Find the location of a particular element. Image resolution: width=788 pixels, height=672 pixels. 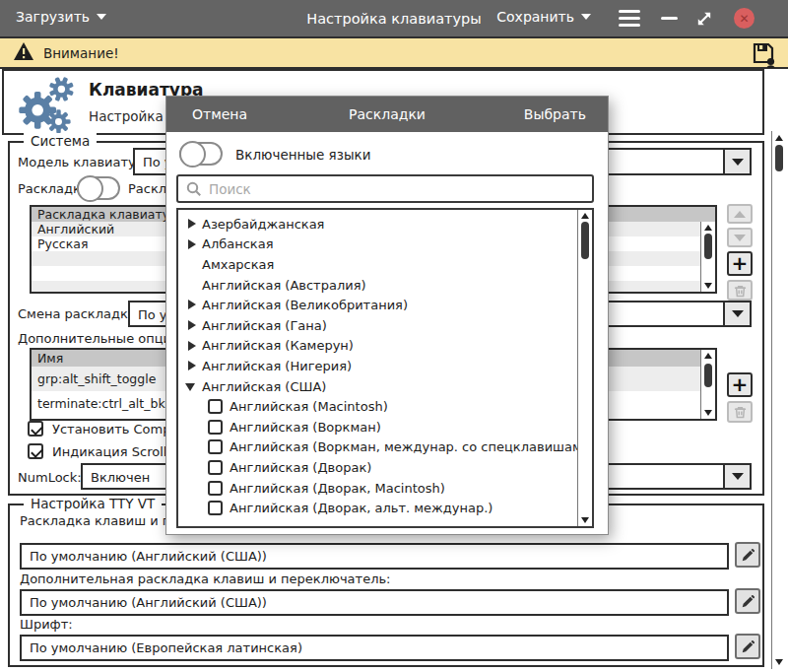

list-item: Английская (Нигерия) is located at coordinates (377, 367).